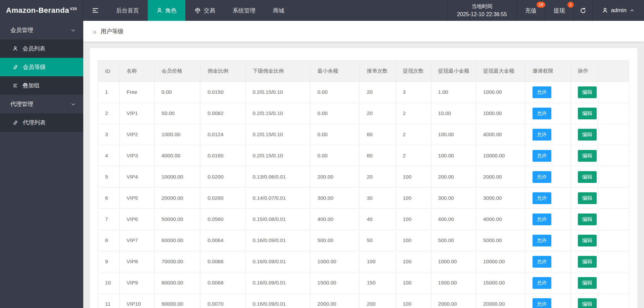 The height and width of the screenshot is (308, 644). What do you see at coordinates (109, 241) in the screenshot?
I see `cell-id: 8` at bounding box center [109, 241].